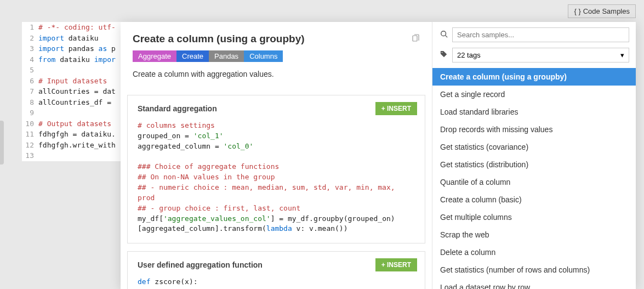 Image resolution: width=644 pixels, height=289 pixels. I want to click on list-item: Drop records with missing values, so click(534, 129).